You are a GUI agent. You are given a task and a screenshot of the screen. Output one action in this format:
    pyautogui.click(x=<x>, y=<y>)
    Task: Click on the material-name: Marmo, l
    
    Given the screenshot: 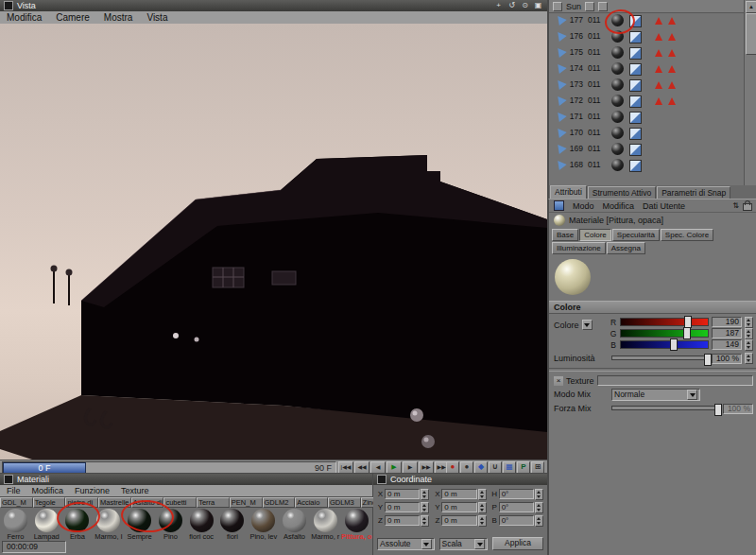 What is the action you would take?
    pyautogui.click(x=108, y=537)
    